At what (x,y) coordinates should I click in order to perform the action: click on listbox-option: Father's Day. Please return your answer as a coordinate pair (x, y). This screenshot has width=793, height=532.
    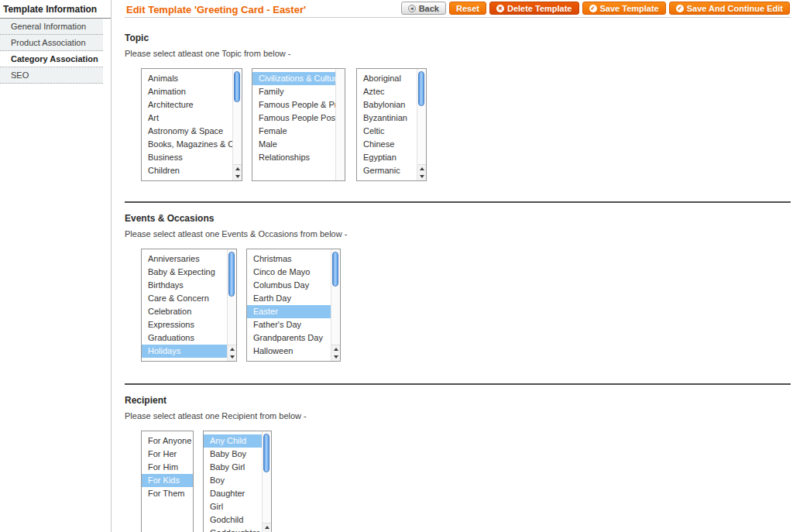
    Looking at the image, I should click on (289, 325).